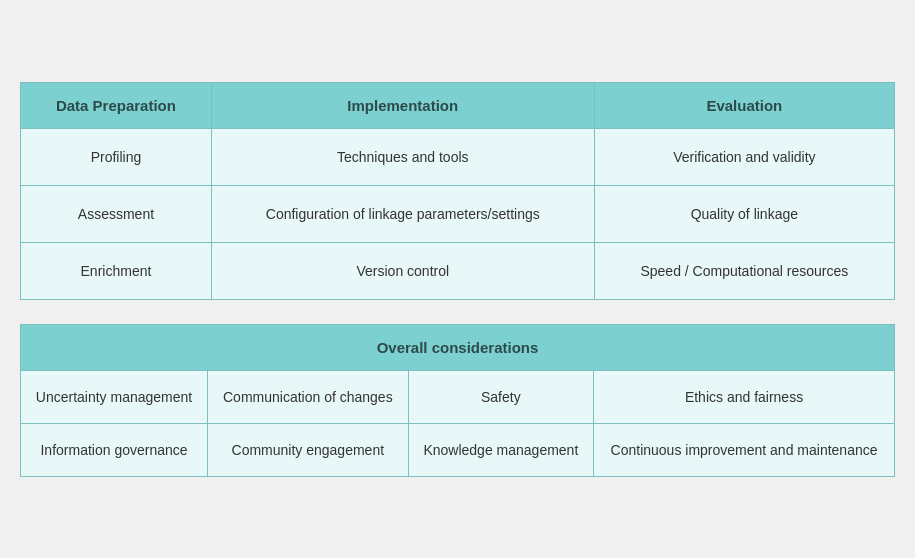 This screenshot has height=558, width=915. I want to click on table-row: Enrichment Version control Speed / Compu…, so click(458, 270).